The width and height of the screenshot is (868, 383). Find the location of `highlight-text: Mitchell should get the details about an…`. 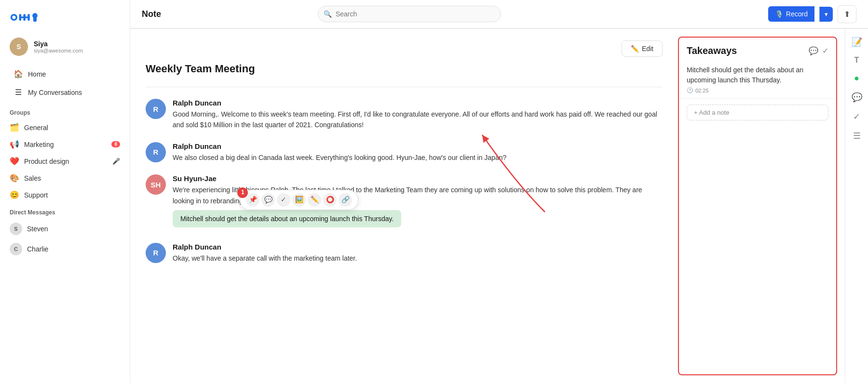

highlight-text: Mitchell should get the details about an… is located at coordinates (287, 219).